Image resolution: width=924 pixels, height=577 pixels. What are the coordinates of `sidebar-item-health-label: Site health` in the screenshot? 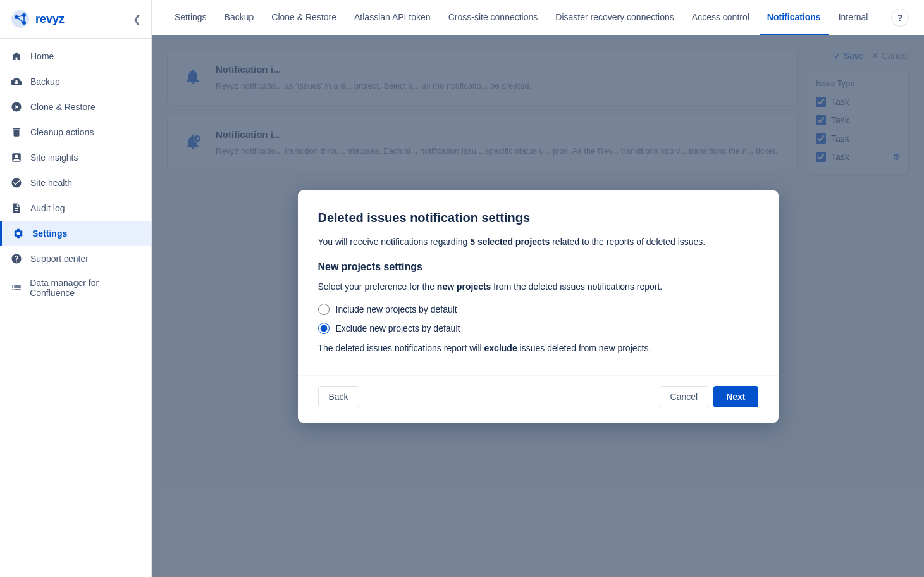 It's located at (51, 183).